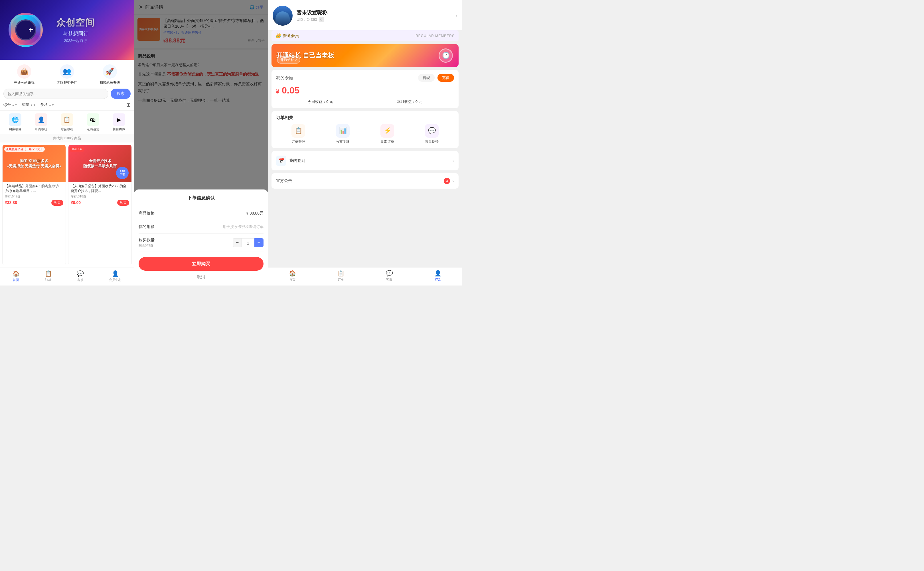 The image size is (924, 571). Describe the element at coordinates (341, 279) in the screenshot. I see `right-nav-label-order: 订单` at that location.